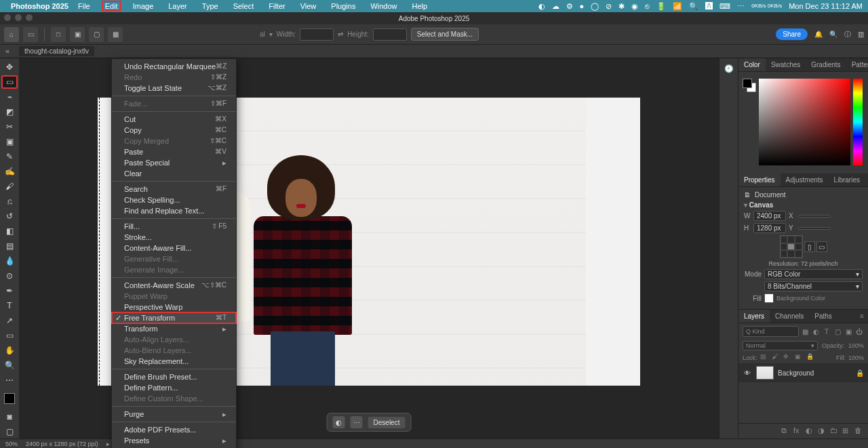 The height and width of the screenshot is (448, 868). I want to click on lock-image-icon: 🖌, so click(776, 358).